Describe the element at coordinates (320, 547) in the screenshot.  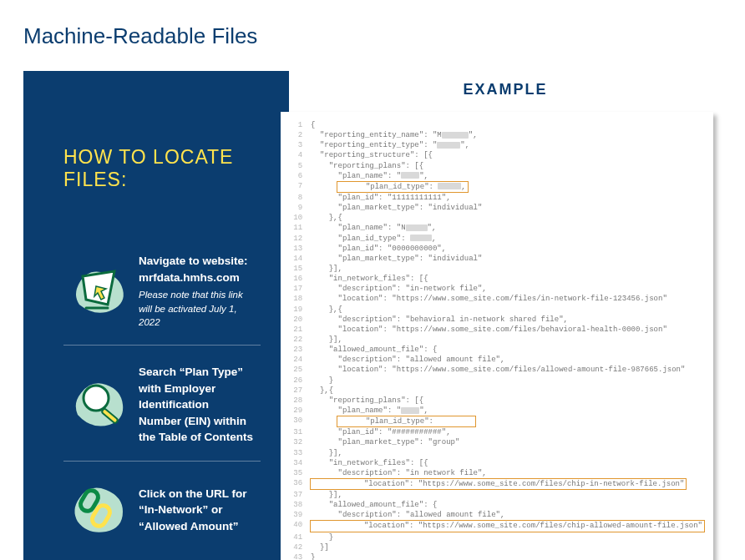
I see `code-l42: }]` at that location.